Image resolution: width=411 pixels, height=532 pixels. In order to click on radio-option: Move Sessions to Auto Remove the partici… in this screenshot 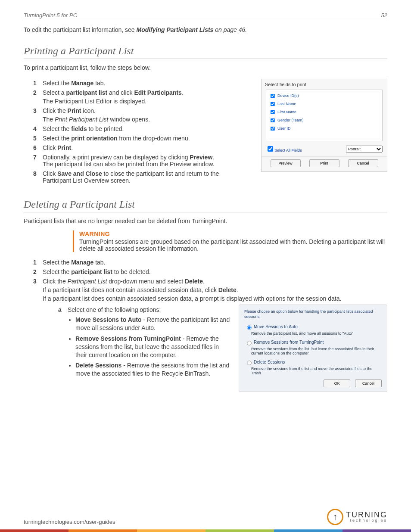, I will do `click(313, 330)`.